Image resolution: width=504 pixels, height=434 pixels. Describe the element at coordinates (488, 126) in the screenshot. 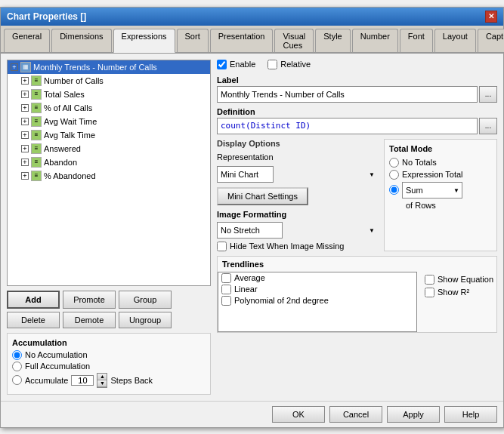

I see `definition-ellipsis-button: ...` at that location.